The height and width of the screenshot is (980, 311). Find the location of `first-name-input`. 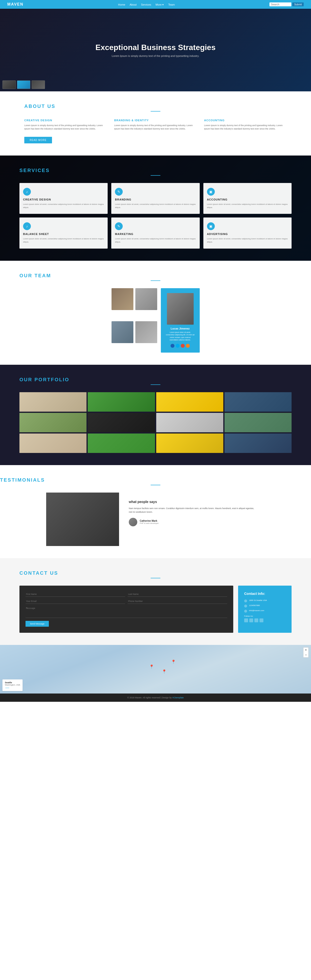

first-name-input is located at coordinates (75, 594).